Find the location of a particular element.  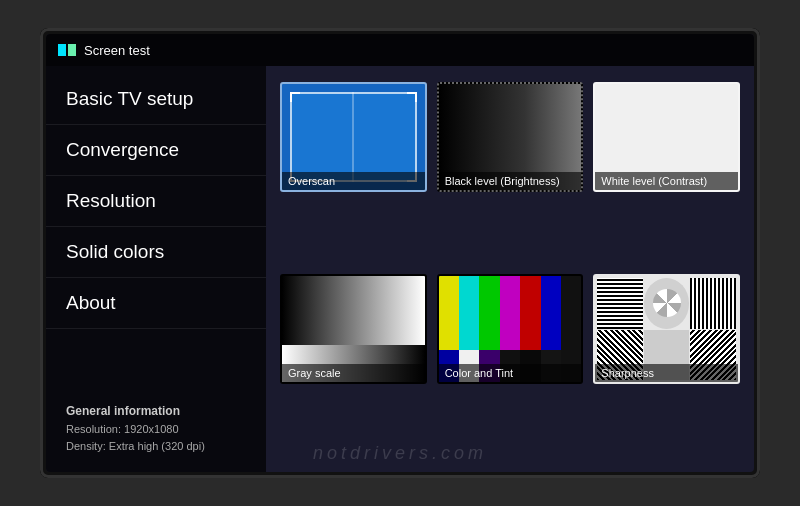

top-bar-title: Screen test is located at coordinates (117, 50).